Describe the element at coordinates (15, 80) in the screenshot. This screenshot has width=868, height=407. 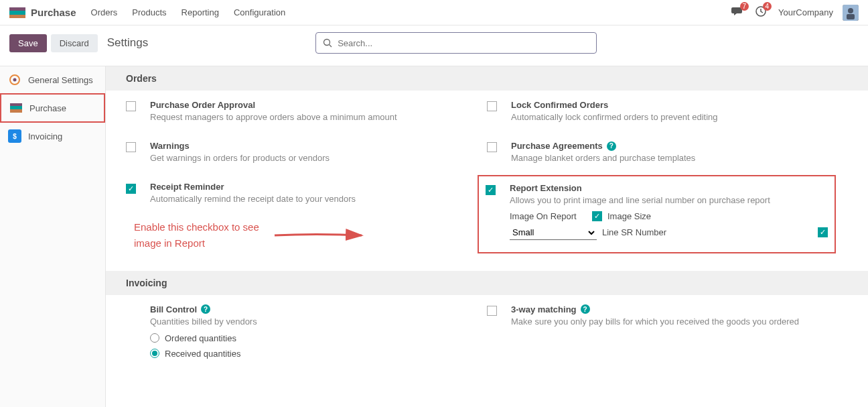
I see `gear-icon` at that location.